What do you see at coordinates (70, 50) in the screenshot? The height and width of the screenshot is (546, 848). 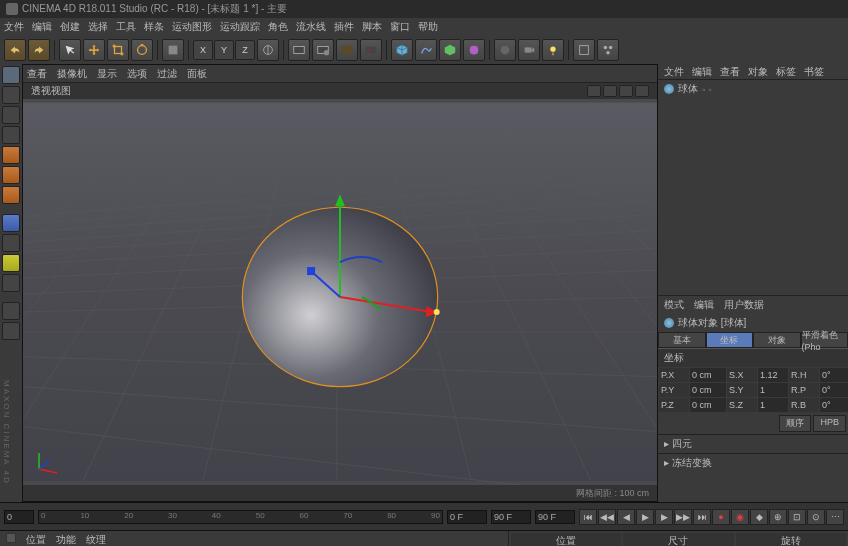 I see `select-tool` at bounding box center [70, 50].